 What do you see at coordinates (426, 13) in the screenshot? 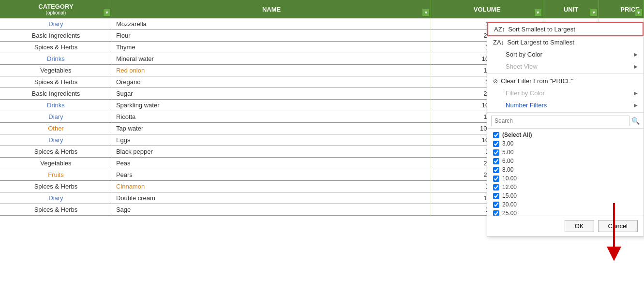
I see `name-dropdown-button: ▼` at bounding box center [426, 13].